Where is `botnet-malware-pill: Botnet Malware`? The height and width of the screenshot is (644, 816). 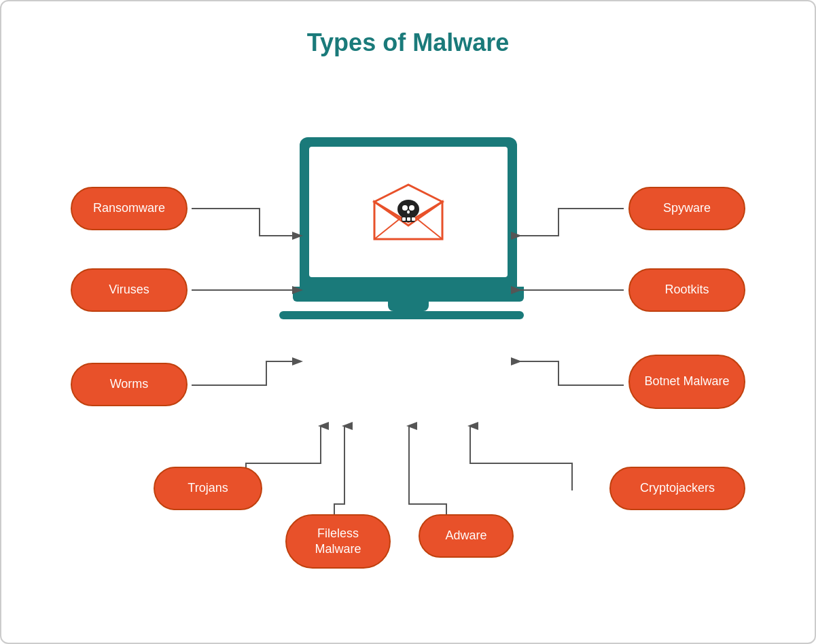
botnet-malware-pill: Botnet Malware is located at coordinates (687, 382).